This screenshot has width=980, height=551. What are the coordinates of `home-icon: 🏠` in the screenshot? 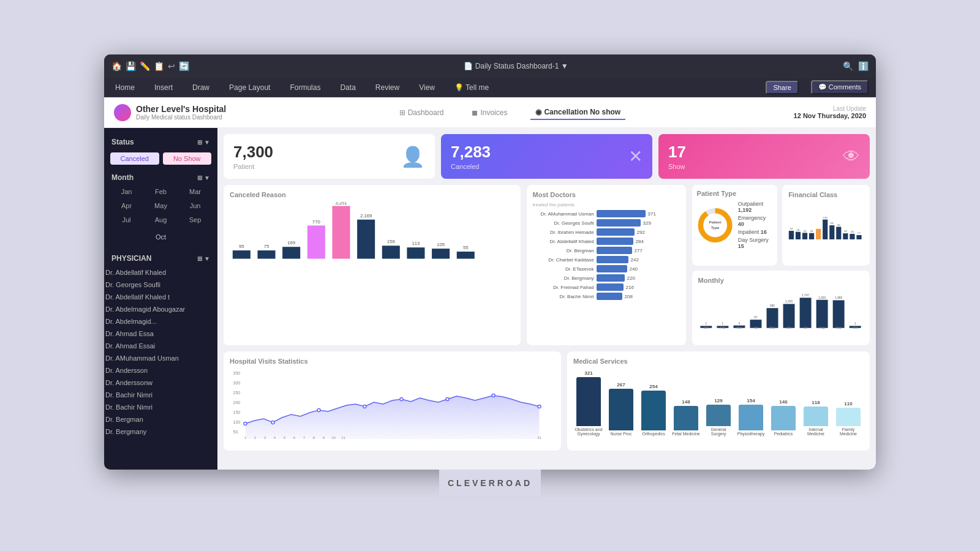 It's located at (116, 66).